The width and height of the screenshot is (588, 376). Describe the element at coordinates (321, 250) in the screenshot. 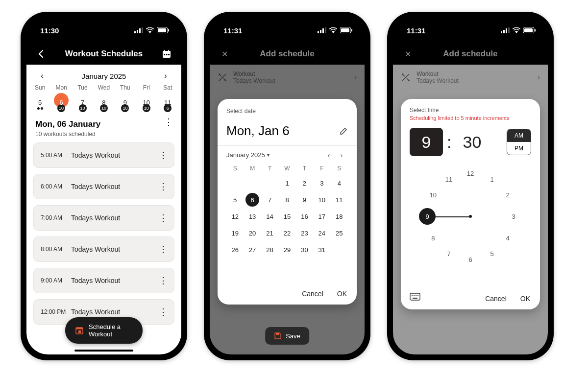

I see `calendar-day: 31` at that location.